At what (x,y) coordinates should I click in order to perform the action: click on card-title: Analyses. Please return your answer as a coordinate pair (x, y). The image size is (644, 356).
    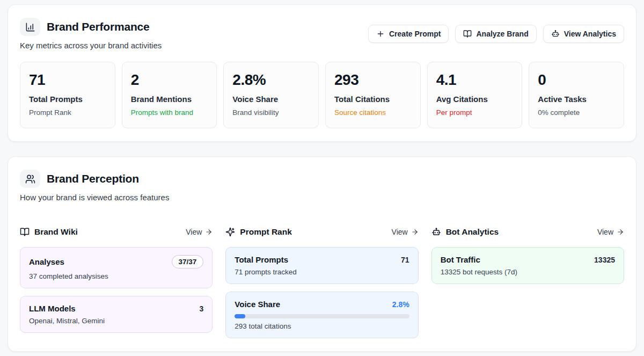
    Looking at the image, I should click on (47, 262).